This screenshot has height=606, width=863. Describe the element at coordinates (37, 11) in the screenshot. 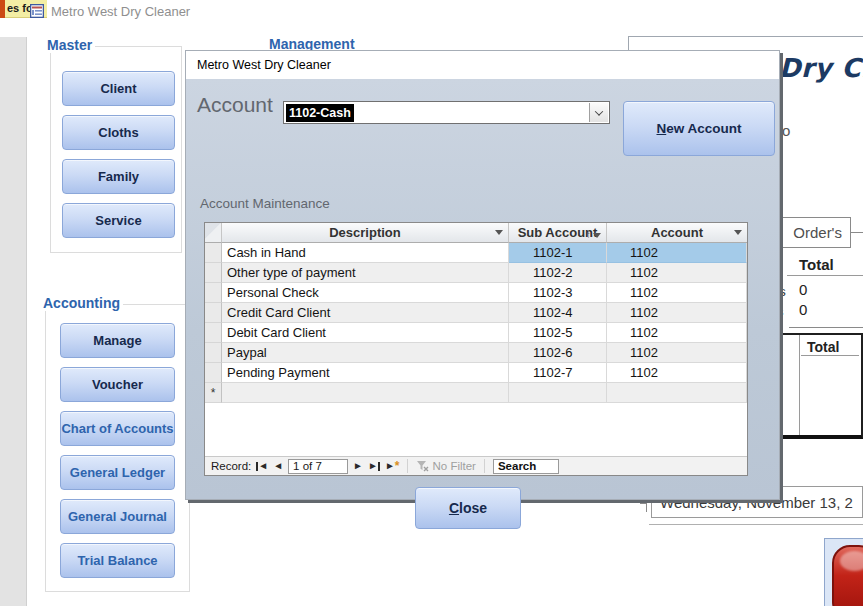

I see `form-icon` at that location.